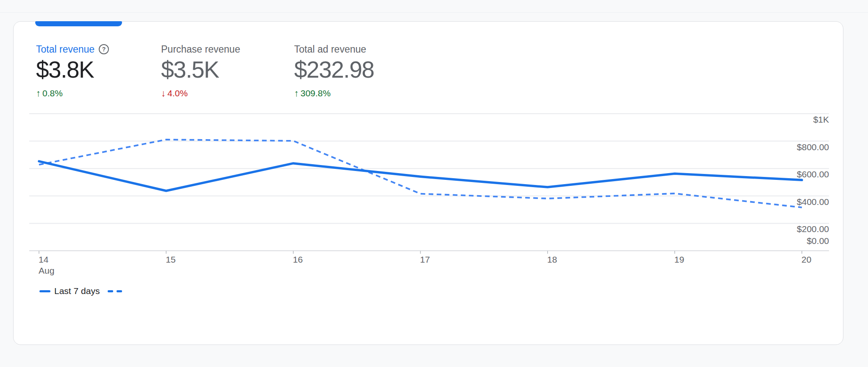 The width and height of the screenshot is (868, 367). What do you see at coordinates (45, 291) in the screenshot?
I see `legend-solid-line-icon` at bounding box center [45, 291].